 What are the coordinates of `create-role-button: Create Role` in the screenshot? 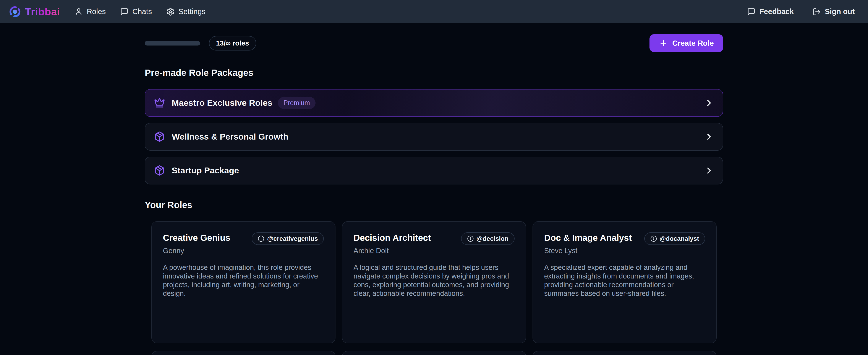 It's located at (686, 43).